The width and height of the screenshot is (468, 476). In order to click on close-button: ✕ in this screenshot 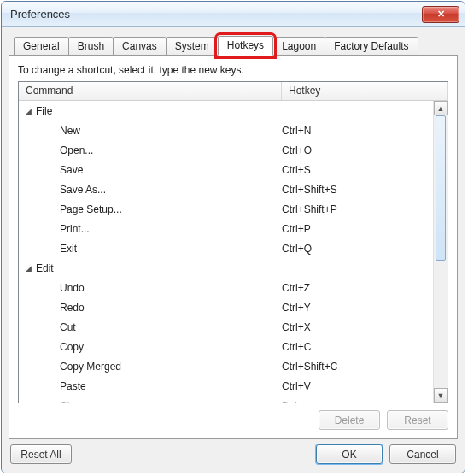, I will do `click(441, 15)`.